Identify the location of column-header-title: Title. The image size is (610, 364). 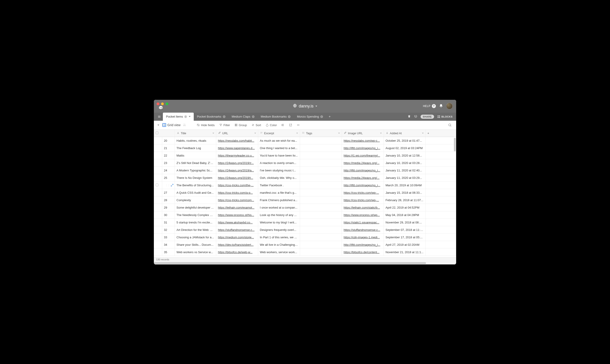
(195, 133).